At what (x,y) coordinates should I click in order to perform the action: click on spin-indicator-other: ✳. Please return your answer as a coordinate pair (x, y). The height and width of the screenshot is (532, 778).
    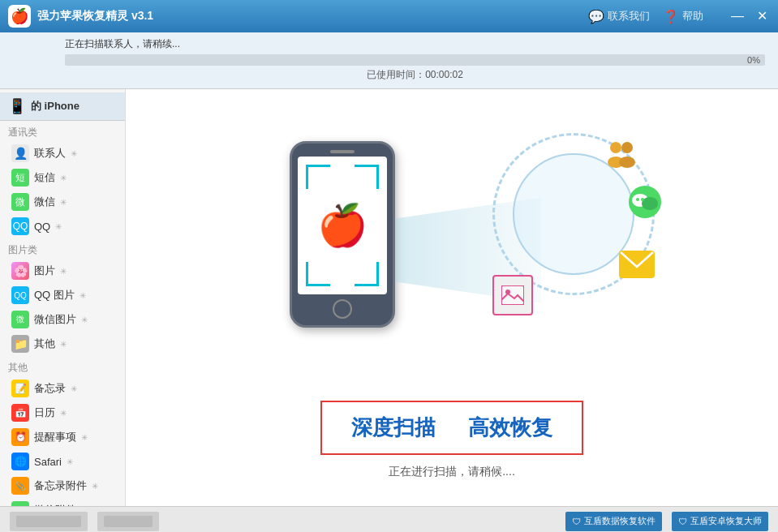
    Looking at the image, I should click on (63, 344).